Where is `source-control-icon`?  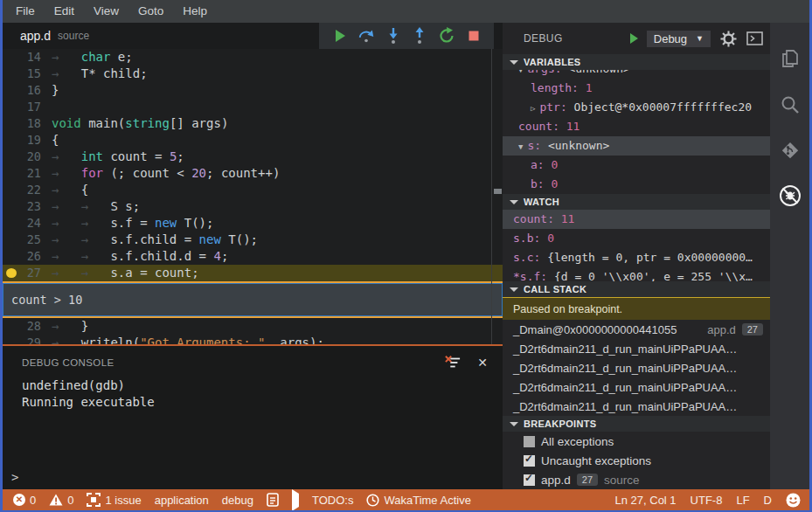 source-control-icon is located at coordinates (790, 150).